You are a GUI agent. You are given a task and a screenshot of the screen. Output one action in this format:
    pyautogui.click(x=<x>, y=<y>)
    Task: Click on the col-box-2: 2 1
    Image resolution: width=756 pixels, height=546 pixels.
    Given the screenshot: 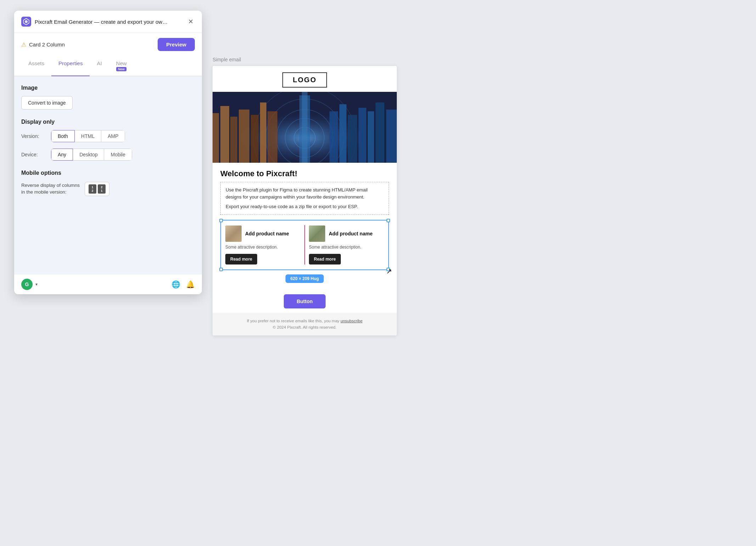 What is the action you would take?
    pyautogui.click(x=102, y=189)
    